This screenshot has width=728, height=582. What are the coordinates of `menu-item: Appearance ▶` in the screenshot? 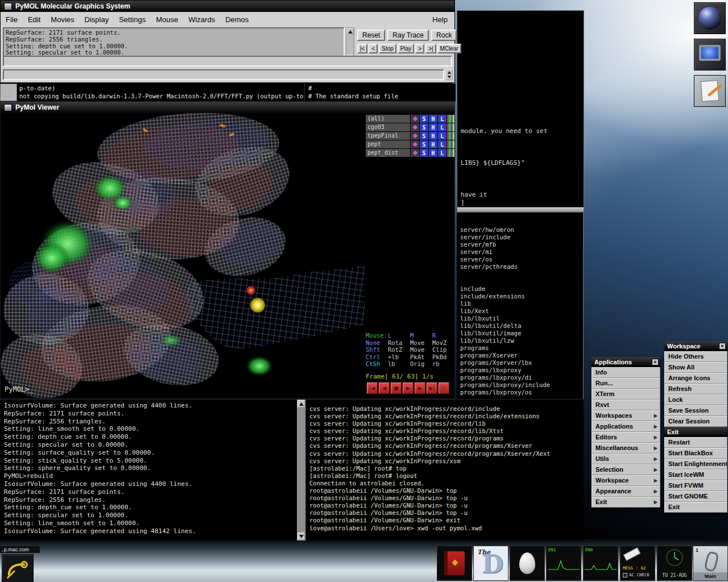 It's located at (626, 491).